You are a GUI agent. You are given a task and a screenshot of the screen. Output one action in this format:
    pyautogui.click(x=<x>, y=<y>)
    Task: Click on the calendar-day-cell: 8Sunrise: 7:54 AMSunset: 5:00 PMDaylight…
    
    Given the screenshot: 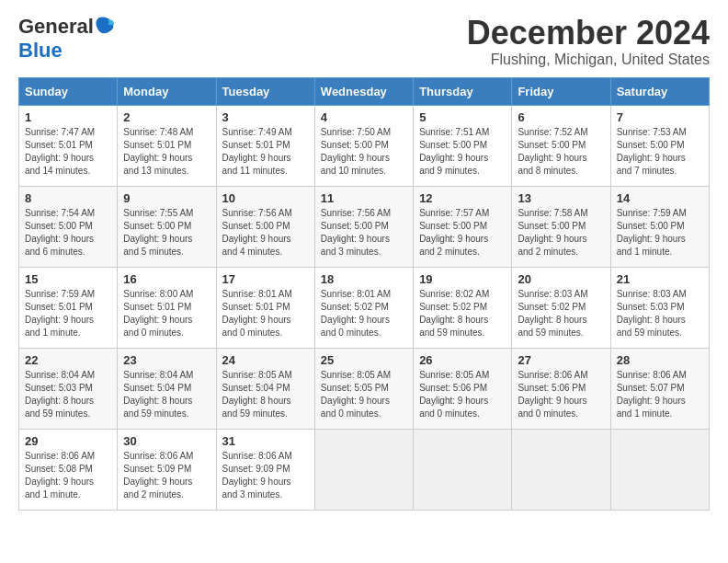 What is the action you would take?
    pyautogui.click(x=68, y=226)
    